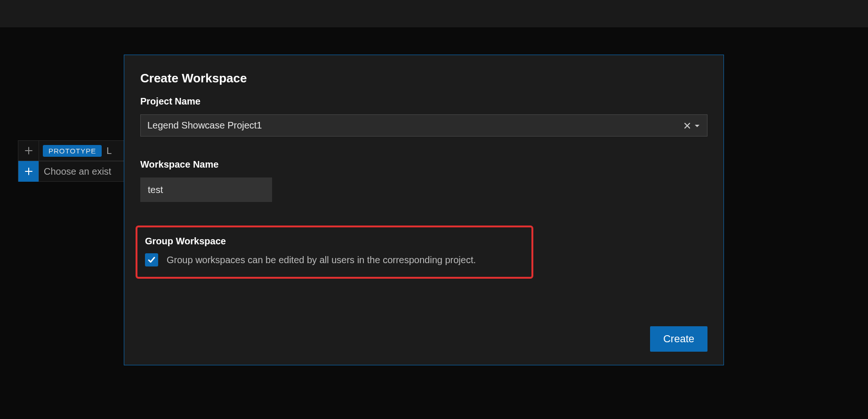 The image size is (868, 419). Describe the element at coordinates (679, 339) in the screenshot. I see `create-button: Create` at that location.